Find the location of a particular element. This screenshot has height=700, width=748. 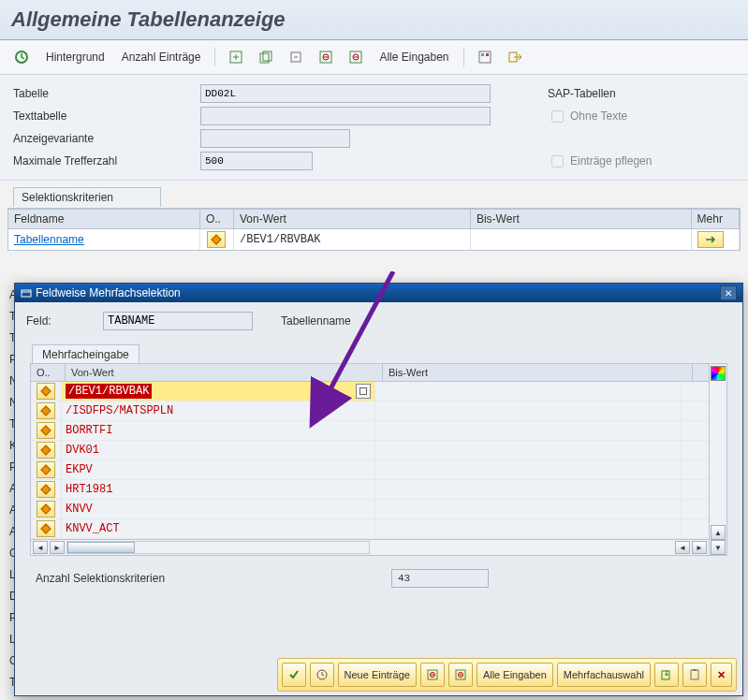

mf-row: BORRTFI is located at coordinates (370, 430).